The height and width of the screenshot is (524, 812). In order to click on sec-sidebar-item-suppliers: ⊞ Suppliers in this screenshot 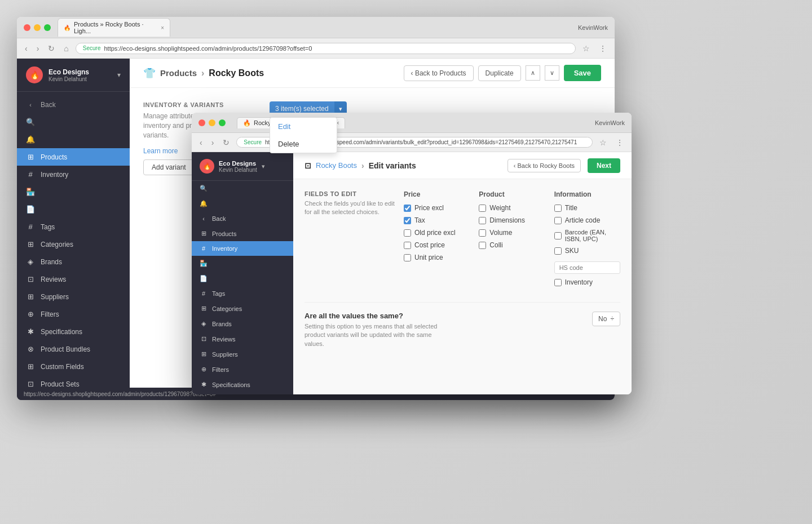, I will do `click(242, 354)`.